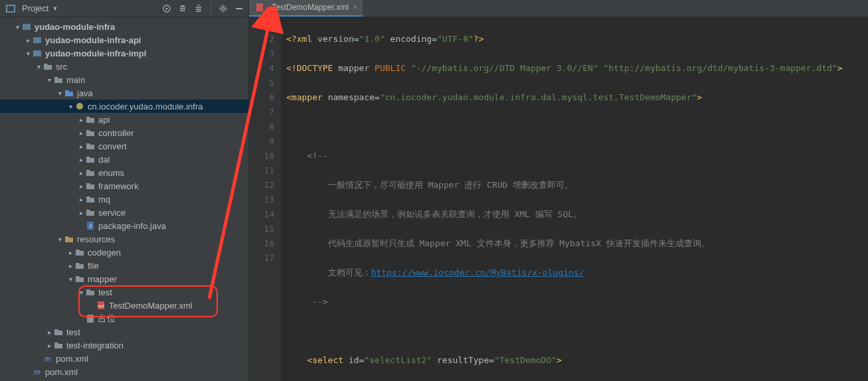 The height and width of the screenshot is (381, 868). I want to click on tree-folder: ▾mapper, so click(124, 279).